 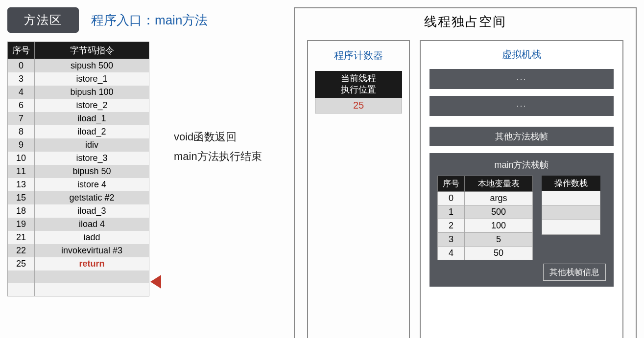 What do you see at coordinates (92, 66) in the screenshot?
I see `bytecode-instr: sipush 500` at bounding box center [92, 66].